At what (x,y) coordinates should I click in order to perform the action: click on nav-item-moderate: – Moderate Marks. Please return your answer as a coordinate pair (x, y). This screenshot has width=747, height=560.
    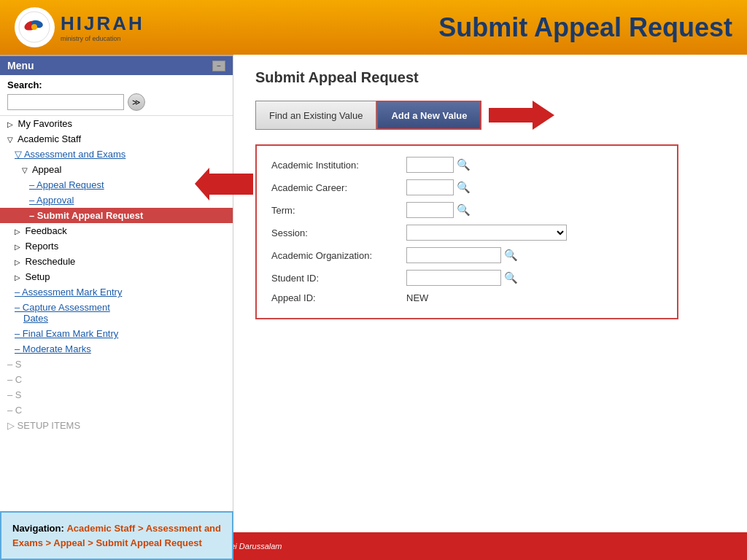
    Looking at the image, I should click on (117, 349).